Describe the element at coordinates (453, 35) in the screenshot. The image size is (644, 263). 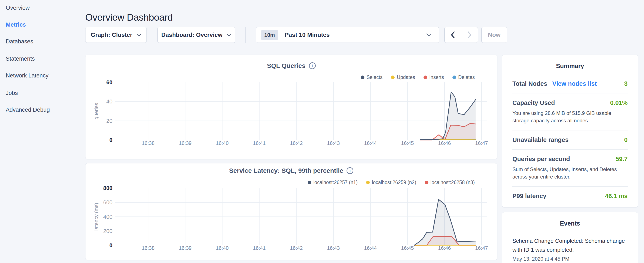
I see `previous-time-button` at that location.